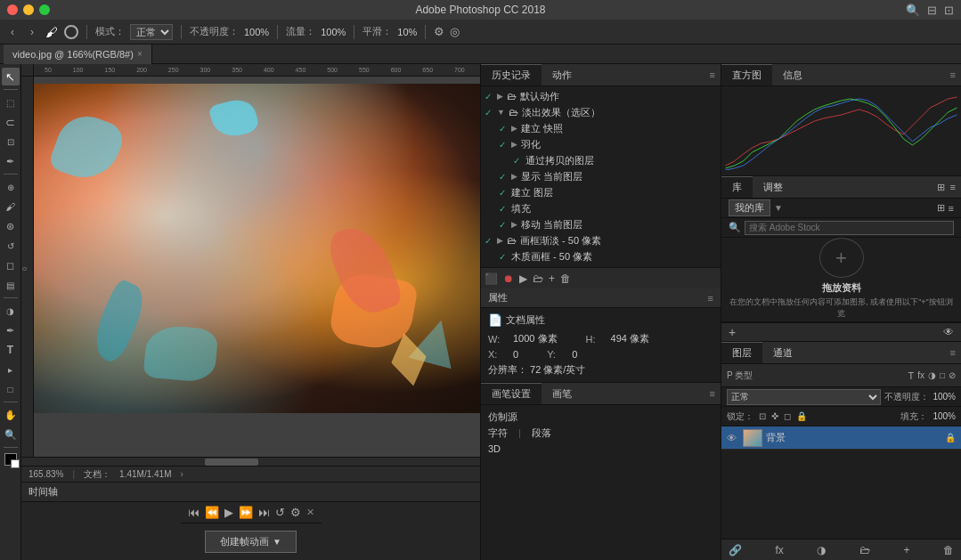 The width and height of the screenshot is (961, 560). Describe the element at coordinates (746, 75) in the screenshot. I see `tab-histogram: 直方图` at that location.